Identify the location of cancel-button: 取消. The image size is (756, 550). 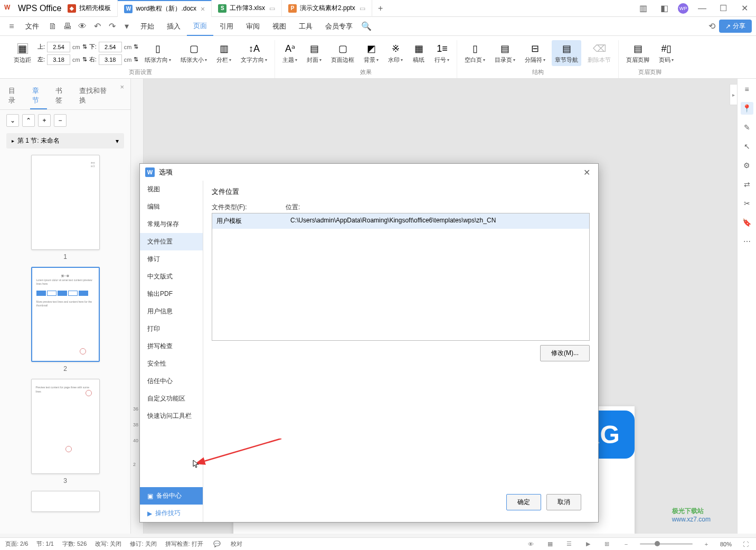
(564, 502).